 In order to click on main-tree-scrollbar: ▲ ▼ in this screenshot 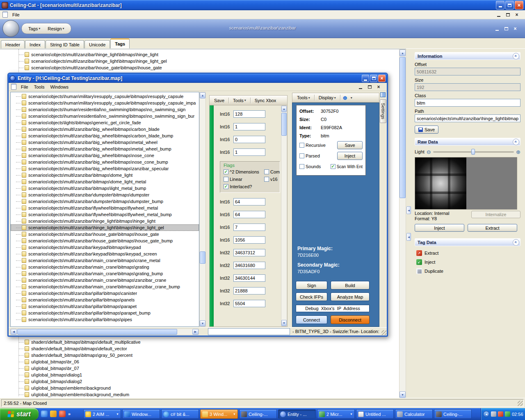, I will do `click(403, 224)`.